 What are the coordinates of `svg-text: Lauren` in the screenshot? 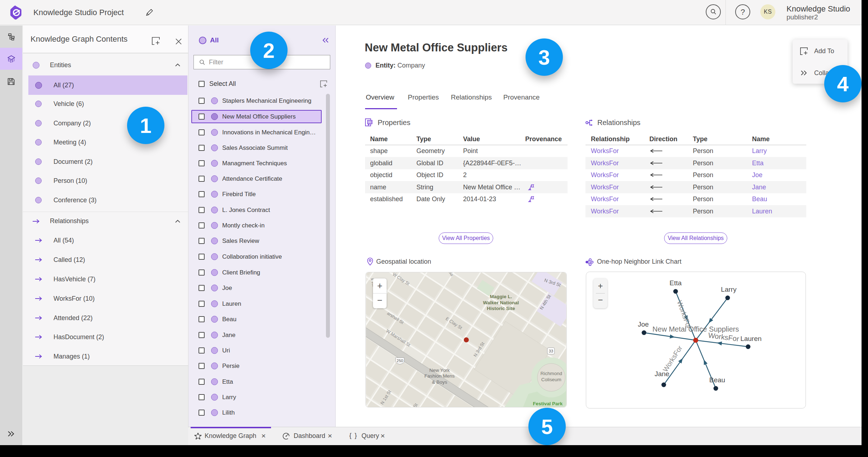 It's located at (751, 338).